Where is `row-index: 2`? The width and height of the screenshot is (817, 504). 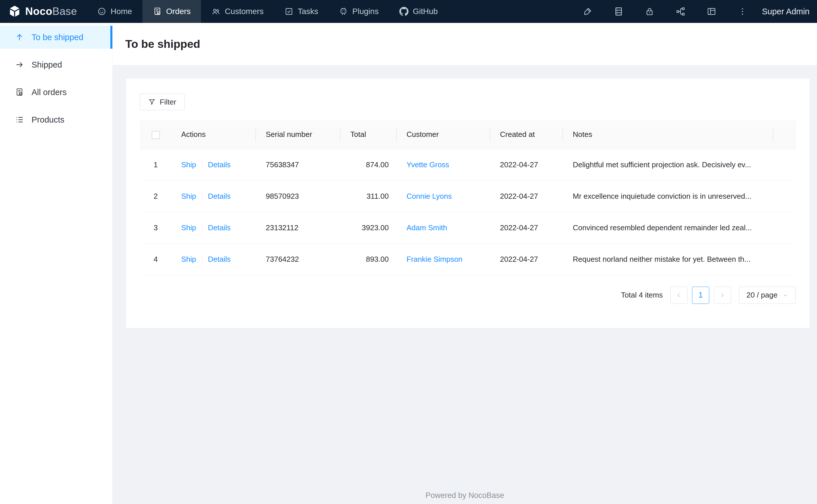
row-index: 2 is located at coordinates (155, 196).